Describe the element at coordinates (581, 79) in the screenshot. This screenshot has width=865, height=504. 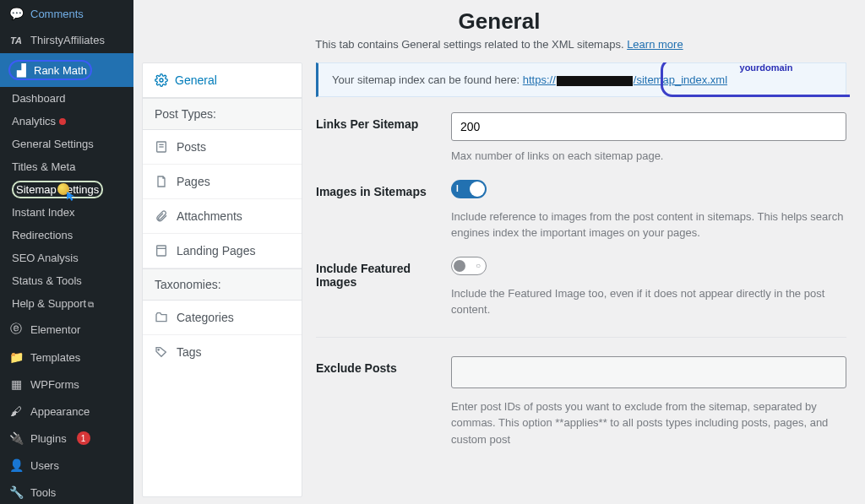
I see `sitemap-url-callout: Your sitemap index can be found here: ht…` at that location.